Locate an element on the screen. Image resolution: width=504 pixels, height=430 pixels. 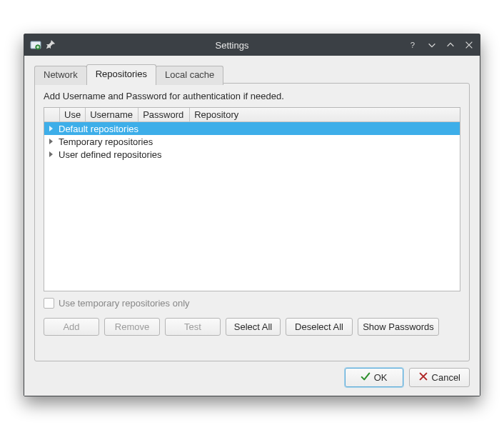
col-use: Use is located at coordinates (73, 114).